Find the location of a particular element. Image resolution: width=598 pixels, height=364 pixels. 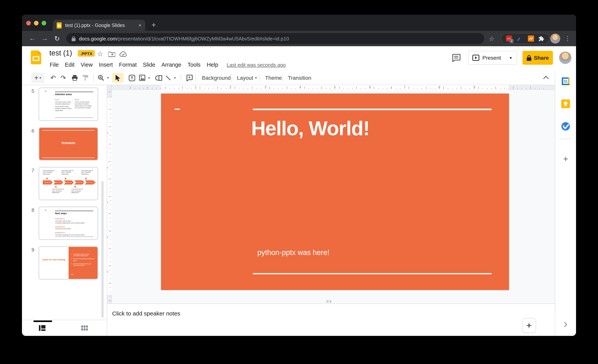

undo-button: ↶ is located at coordinates (53, 78).